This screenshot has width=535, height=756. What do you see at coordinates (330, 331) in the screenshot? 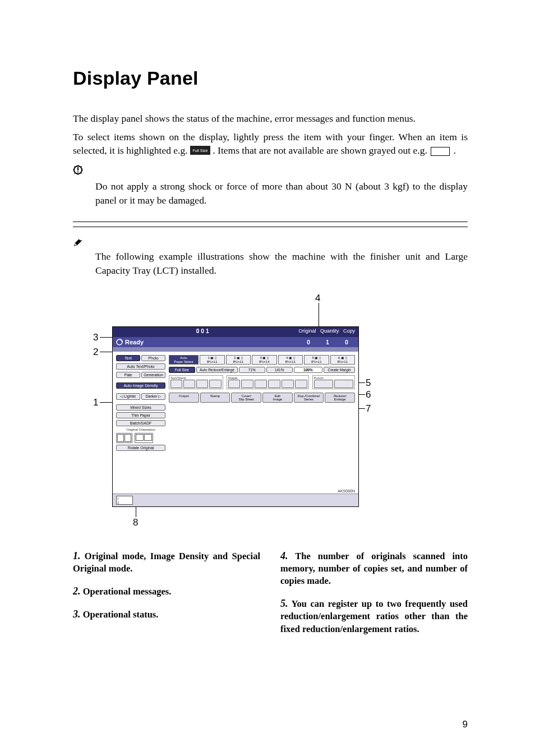
I see `qty-label: Quantity` at bounding box center [330, 331].